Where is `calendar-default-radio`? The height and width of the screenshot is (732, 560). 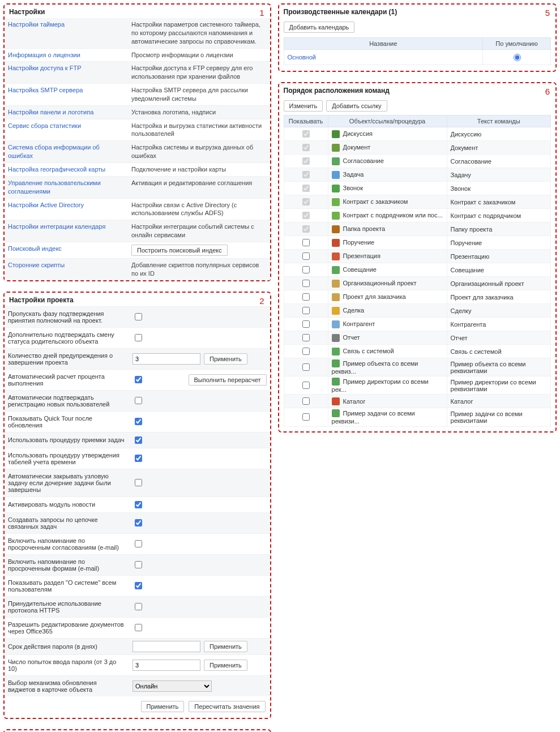 calendar-default-radio is located at coordinates (518, 58).